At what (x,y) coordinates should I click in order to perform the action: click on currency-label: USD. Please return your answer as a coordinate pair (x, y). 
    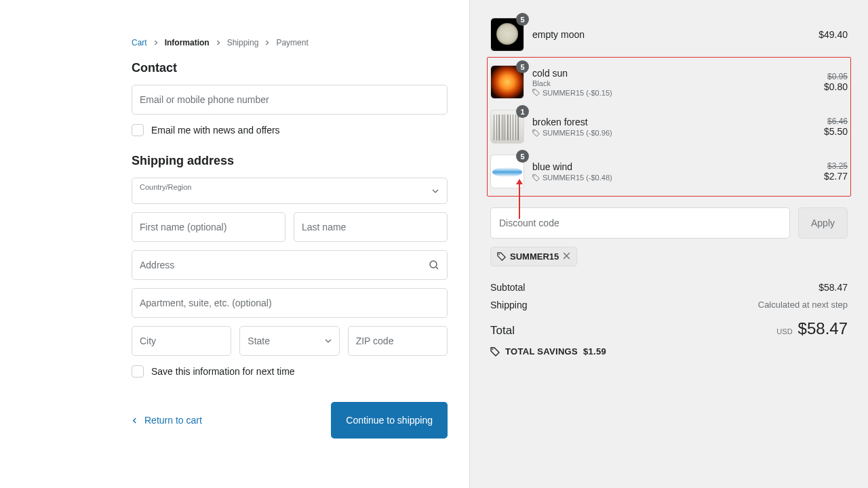
    Looking at the image, I should click on (784, 331).